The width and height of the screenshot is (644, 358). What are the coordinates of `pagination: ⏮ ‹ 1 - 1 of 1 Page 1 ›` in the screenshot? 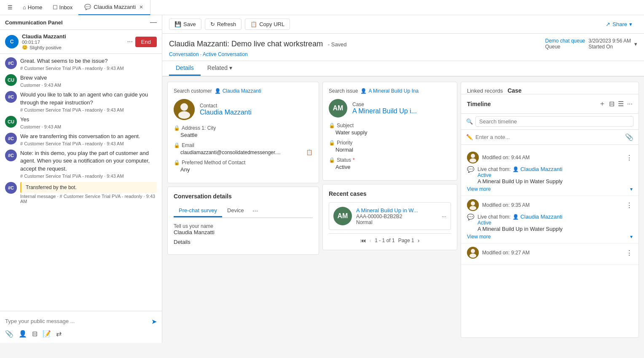 It's located at (390, 238).